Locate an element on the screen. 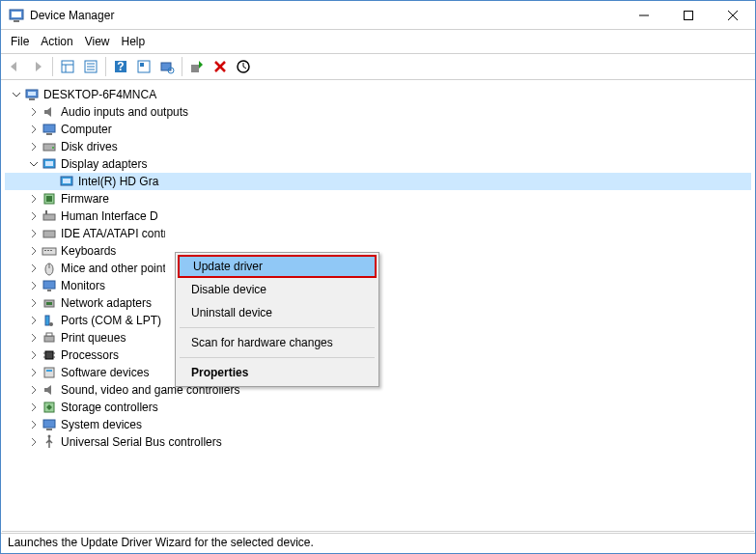 This screenshot has width=756, height=554. context-menu-label: Properties is located at coordinates (220, 373).